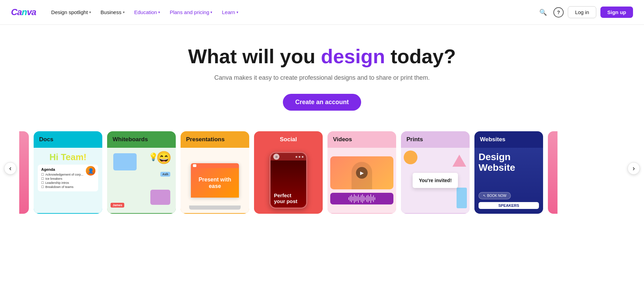 This screenshot has height=289, width=644. Describe the element at coordinates (322, 102) in the screenshot. I see `create-account-button: Create an account` at that location.